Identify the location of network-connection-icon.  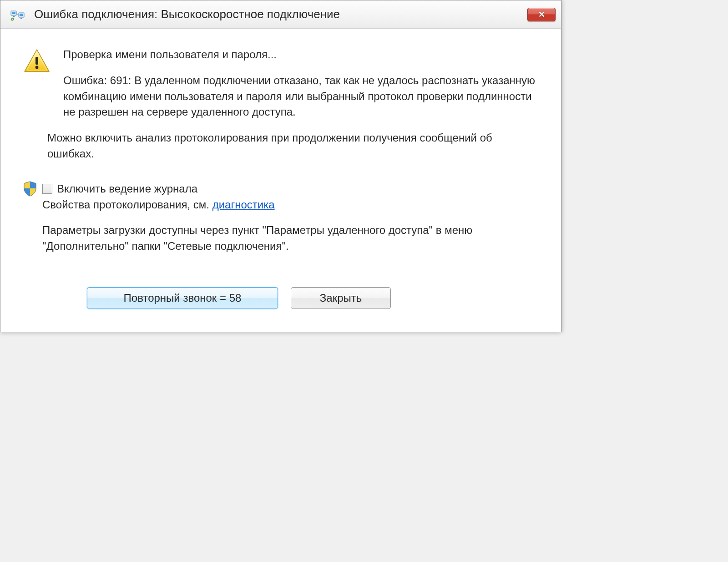
(18, 15).